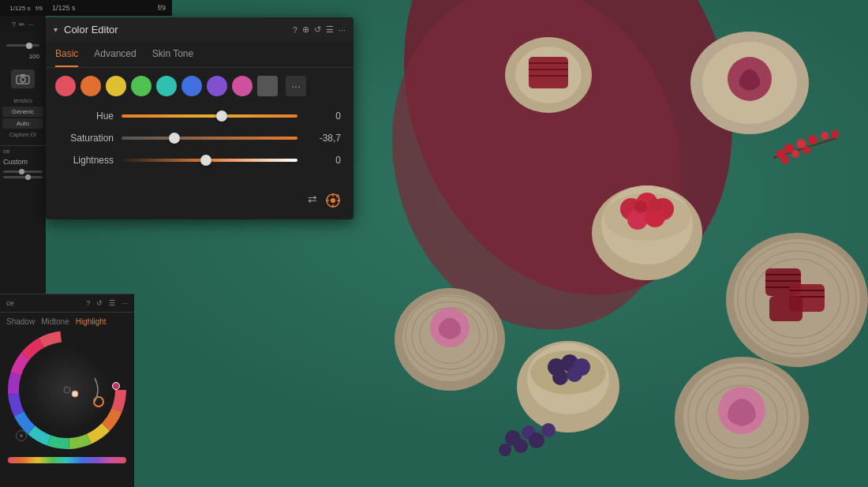 Image resolution: width=868 pixels, height=487 pixels. Describe the element at coordinates (67, 390) in the screenshot. I see `color-wheel-area` at that location.